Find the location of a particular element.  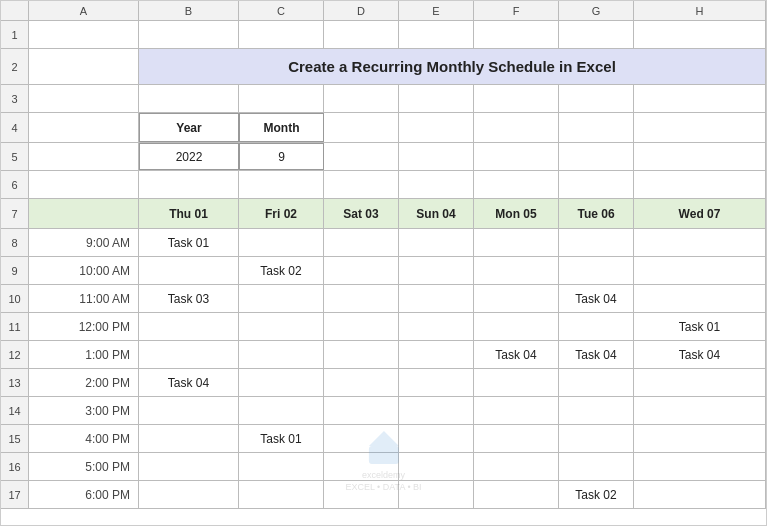

cell-5h is located at coordinates (596, 156).